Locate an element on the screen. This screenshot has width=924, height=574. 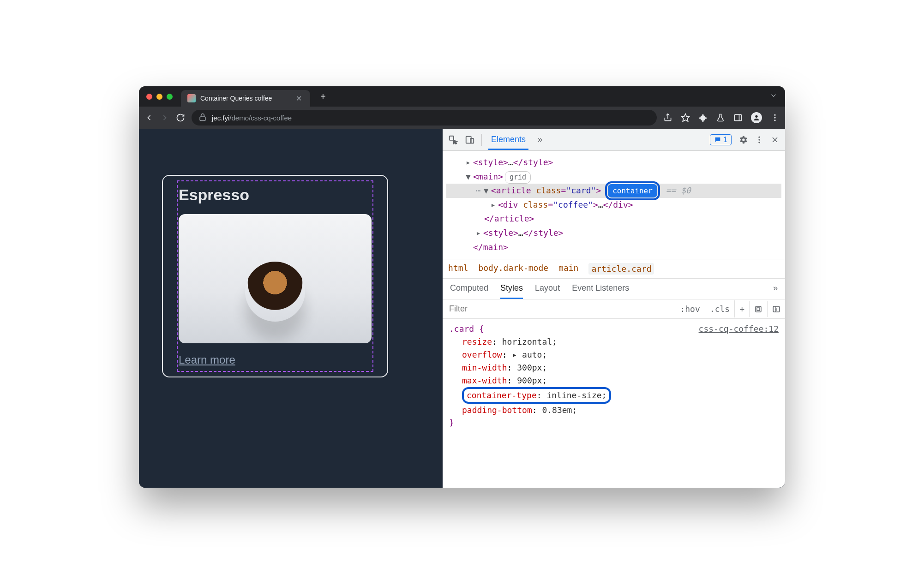
new-style-rule-button: + is located at coordinates (742, 309).